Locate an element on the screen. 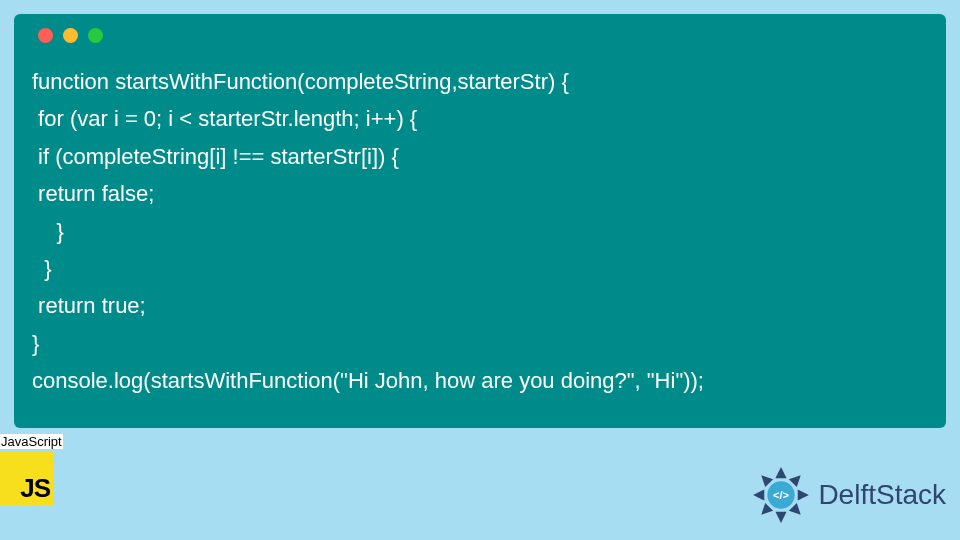  brand: </> DelftStack is located at coordinates (848, 495).